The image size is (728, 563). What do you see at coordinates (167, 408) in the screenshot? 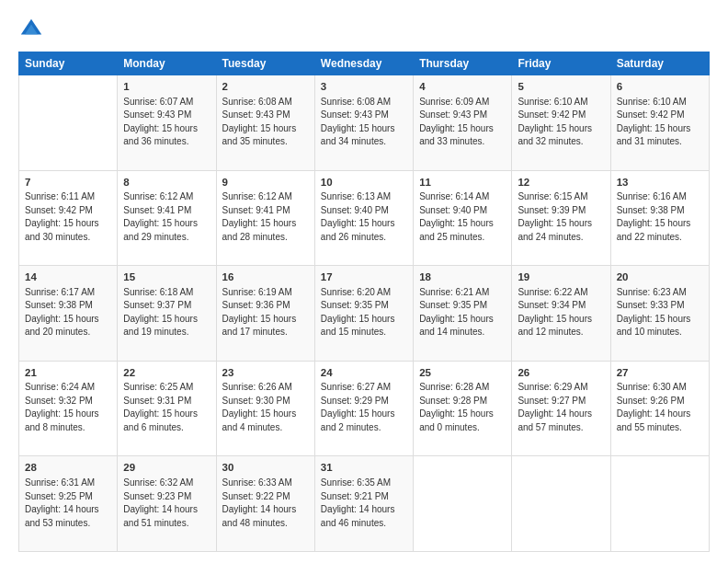
I see `day-cell: 22Sunrise: 6:25 AM Sunset: 9:31 PM Dayli…` at bounding box center [167, 408].